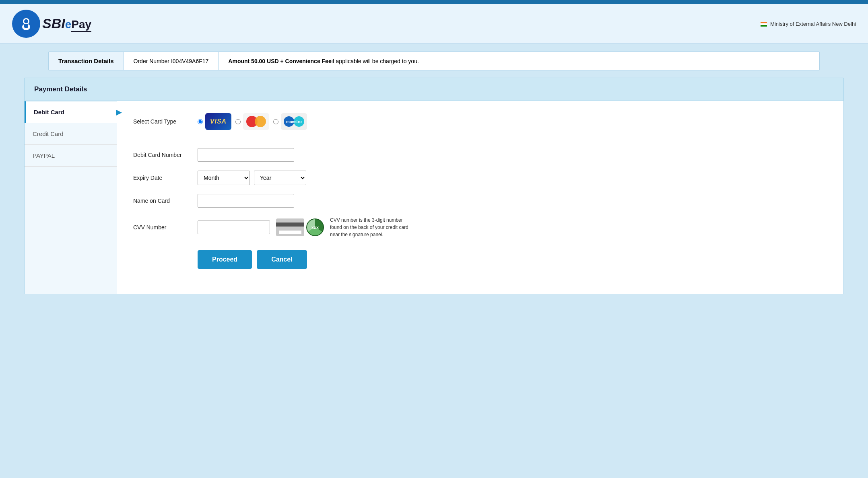 The width and height of the screenshot is (868, 478). What do you see at coordinates (260, 122) in the screenshot?
I see `mc-right-circle` at bounding box center [260, 122].